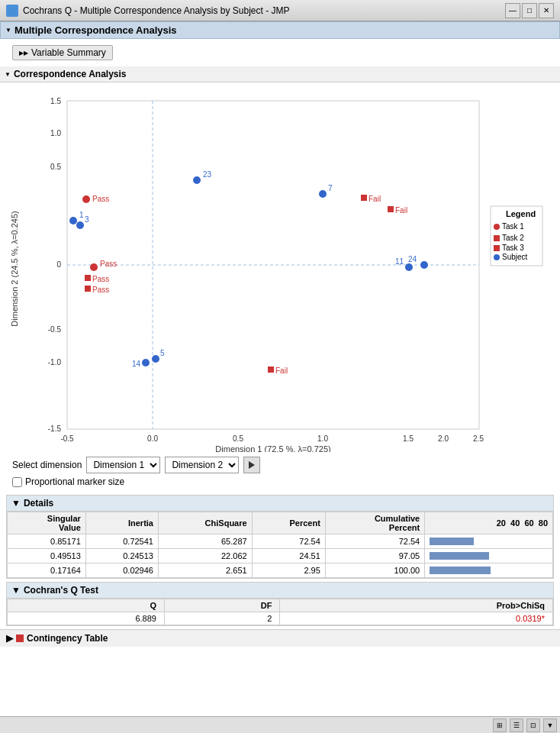 The image size is (560, 733). Describe the element at coordinates (38, 503) in the screenshot. I see `details-label: Details` at that location.